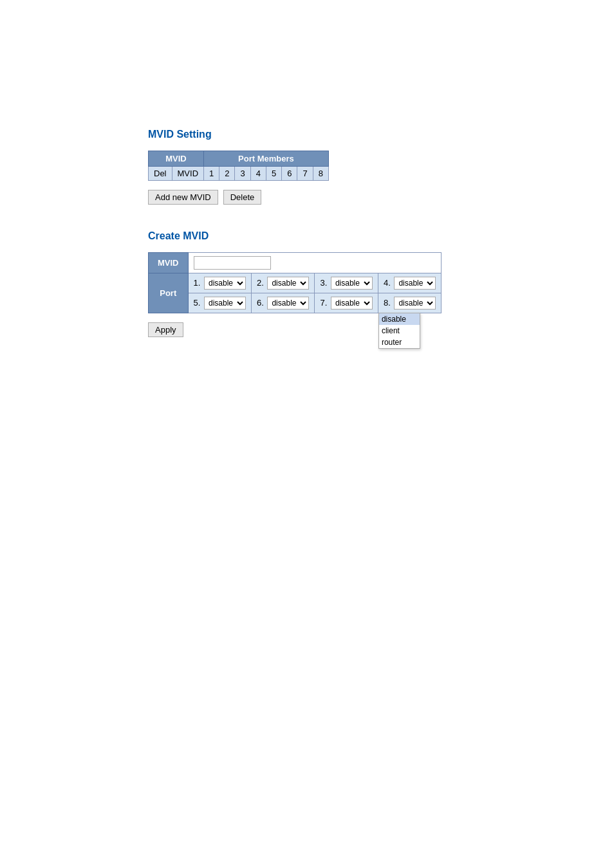 The image size is (614, 868). What do you see at coordinates (381, 197) in the screenshot?
I see `mvid-buttons-row: Add new MVID Delete` at bounding box center [381, 197].